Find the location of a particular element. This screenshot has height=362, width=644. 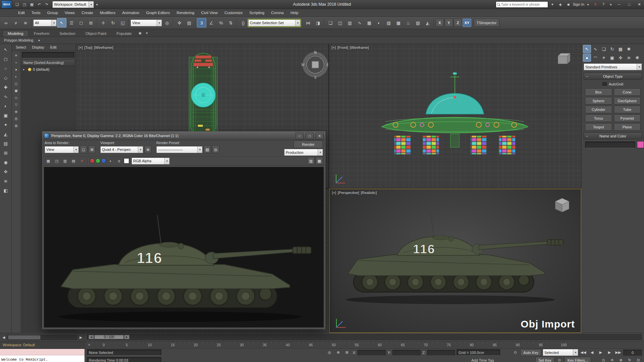

angle-snap-icon: ∠ is located at coordinates (211, 23).